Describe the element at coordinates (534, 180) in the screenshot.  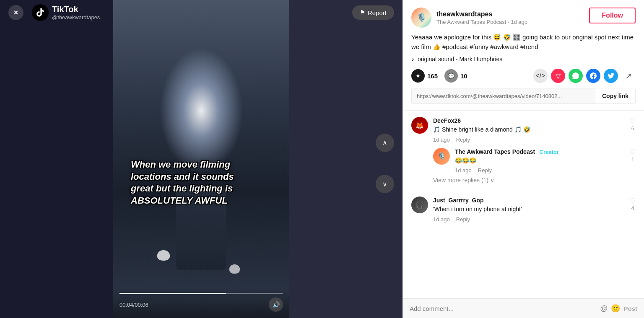
I see `view-more-replies: View more replies (1) ∨` at that location.